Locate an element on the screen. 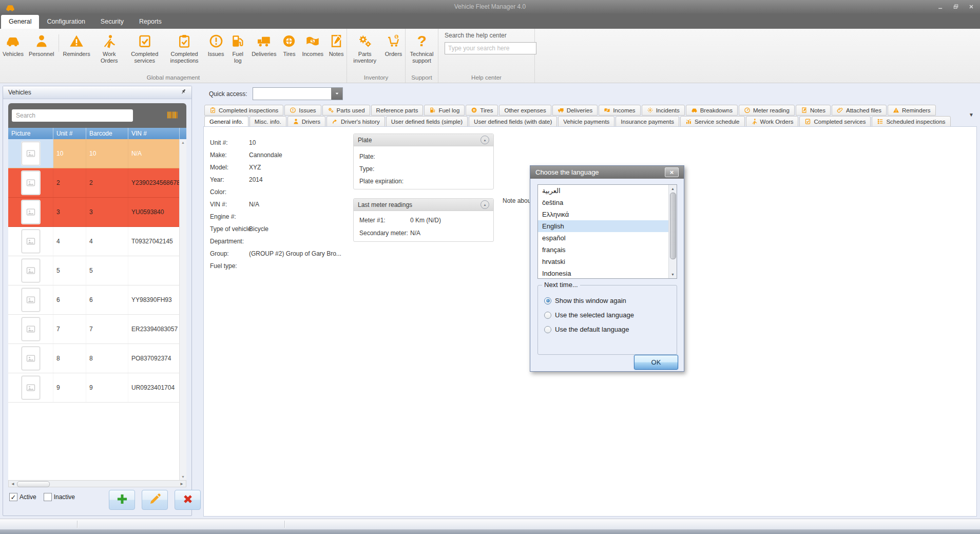  scroll-right-icon: ► is located at coordinates (182, 484).